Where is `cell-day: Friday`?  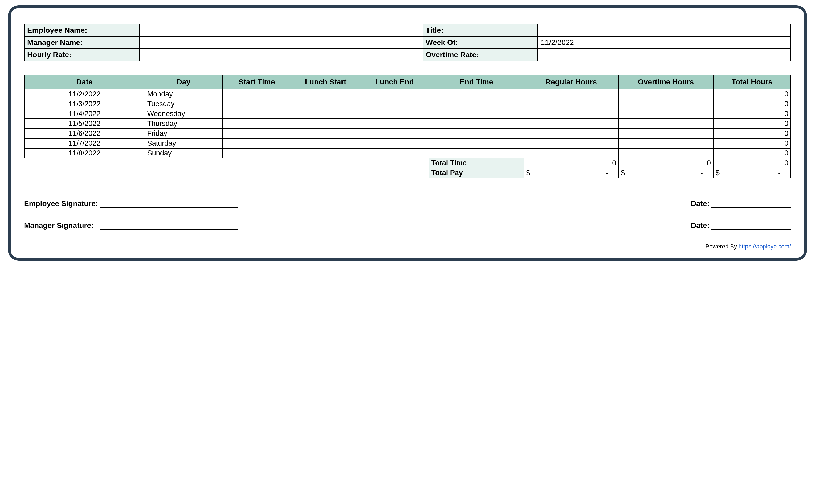
cell-day: Friday is located at coordinates (183, 133).